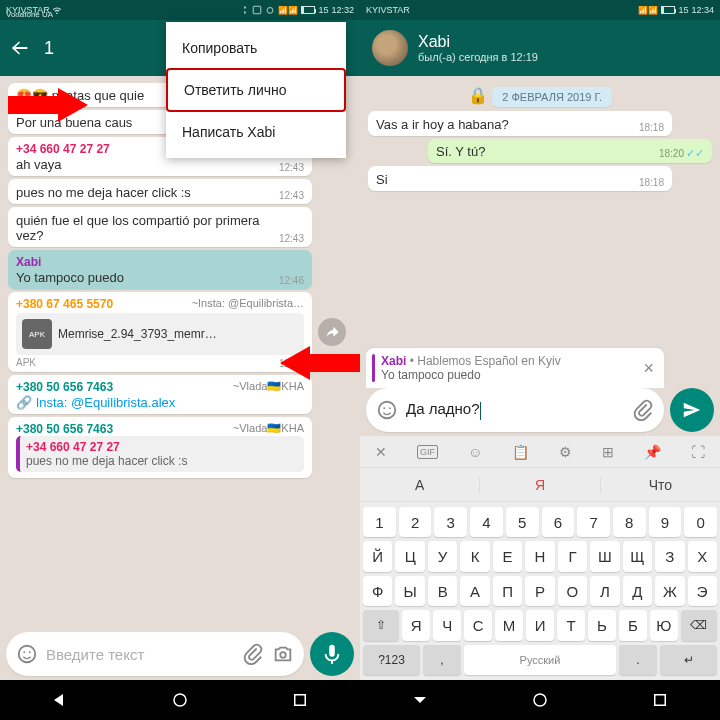 The width and height of the screenshot is (720, 720). What do you see at coordinates (670, 556) in the screenshot?
I see `key: З` at bounding box center [670, 556].